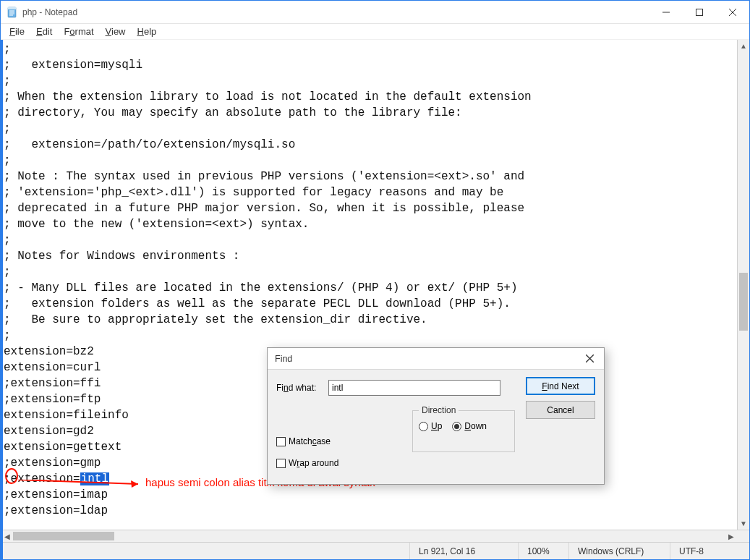 This screenshot has width=750, height=560. Describe the element at coordinates (743, 285) in the screenshot. I see `vertical-scrollbar: ▲ ▼` at that location.